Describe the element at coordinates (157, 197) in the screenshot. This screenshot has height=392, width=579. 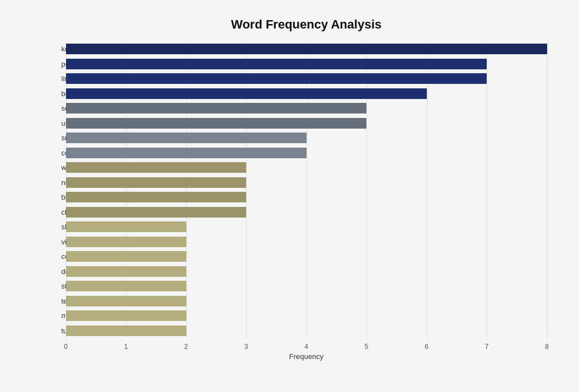
I see `bar-bin` at that location.